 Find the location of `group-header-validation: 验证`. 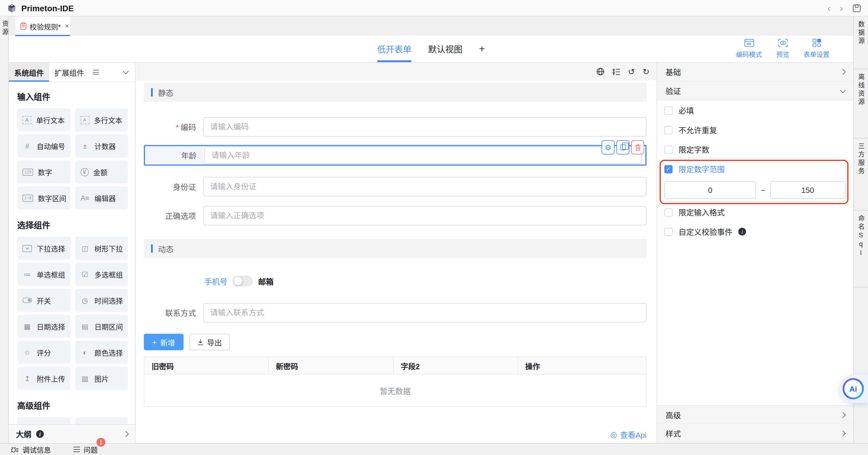

group-header-validation: 验证 is located at coordinates (755, 91).